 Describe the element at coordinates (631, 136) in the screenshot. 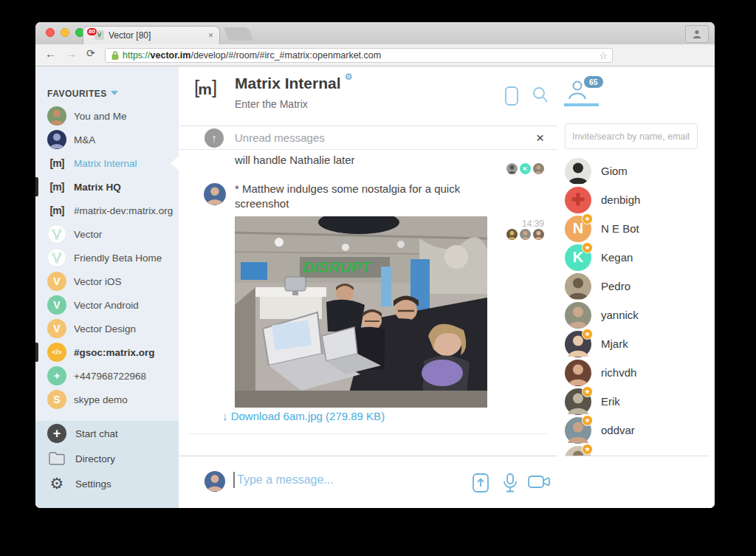

I see `invite-search-input` at that location.